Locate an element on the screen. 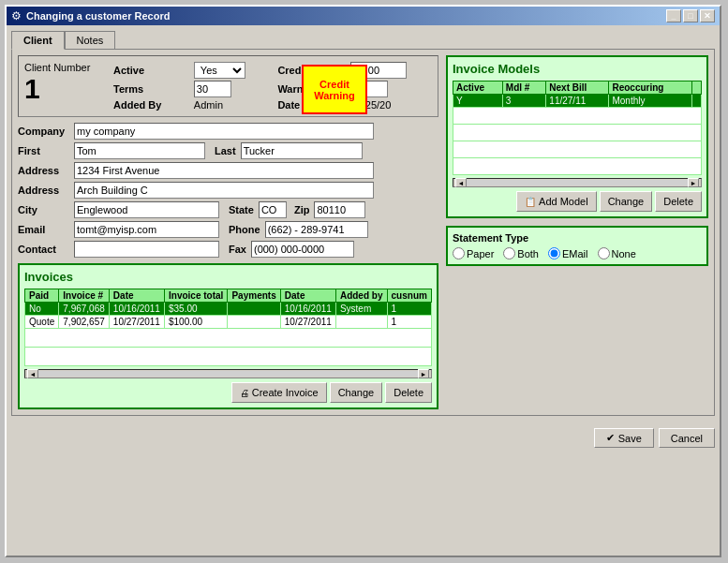 This screenshot has width=728, height=563. city-row: City State Zip is located at coordinates (229, 210).